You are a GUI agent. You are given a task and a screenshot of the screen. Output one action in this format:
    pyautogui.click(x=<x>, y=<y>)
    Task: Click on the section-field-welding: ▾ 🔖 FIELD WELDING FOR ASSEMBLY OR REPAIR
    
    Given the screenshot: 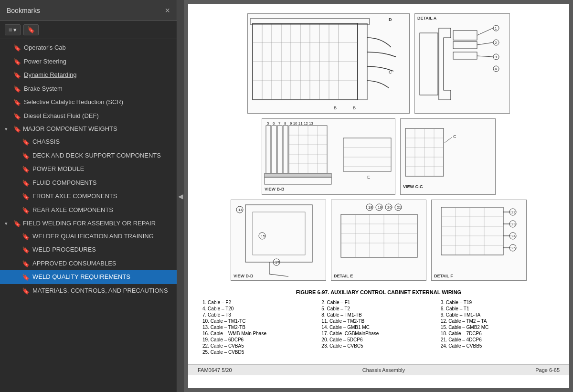 What is the action you would take?
    pyautogui.click(x=88, y=223)
    